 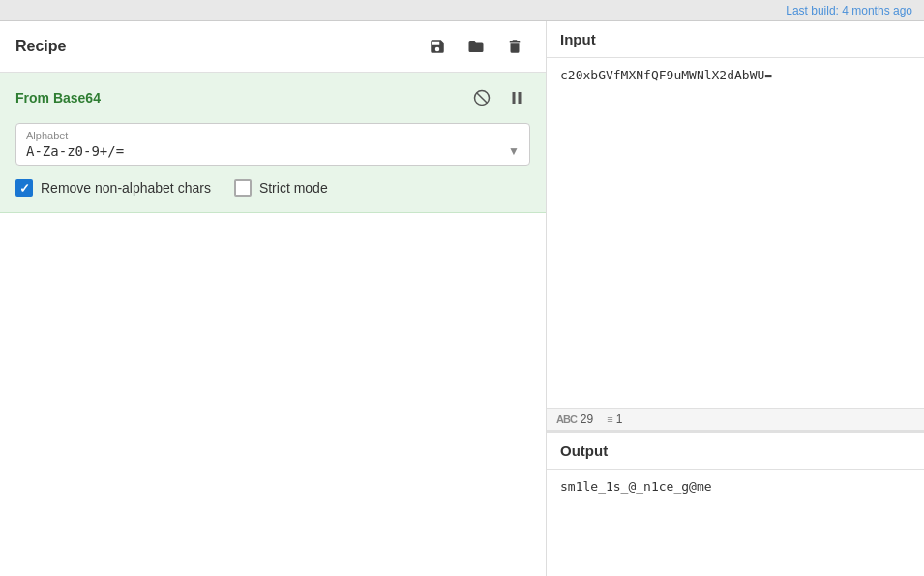 What do you see at coordinates (273, 98) in the screenshot?
I see `operation-header: From Base64` at bounding box center [273, 98].